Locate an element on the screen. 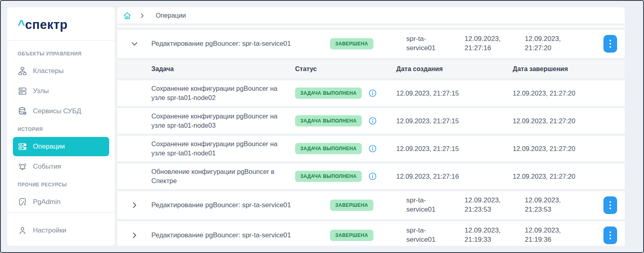 The height and width of the screenshot is (253, 644). operation-finished: 12.09.2023, 21:27:20 is located at coordinates (547, 44).